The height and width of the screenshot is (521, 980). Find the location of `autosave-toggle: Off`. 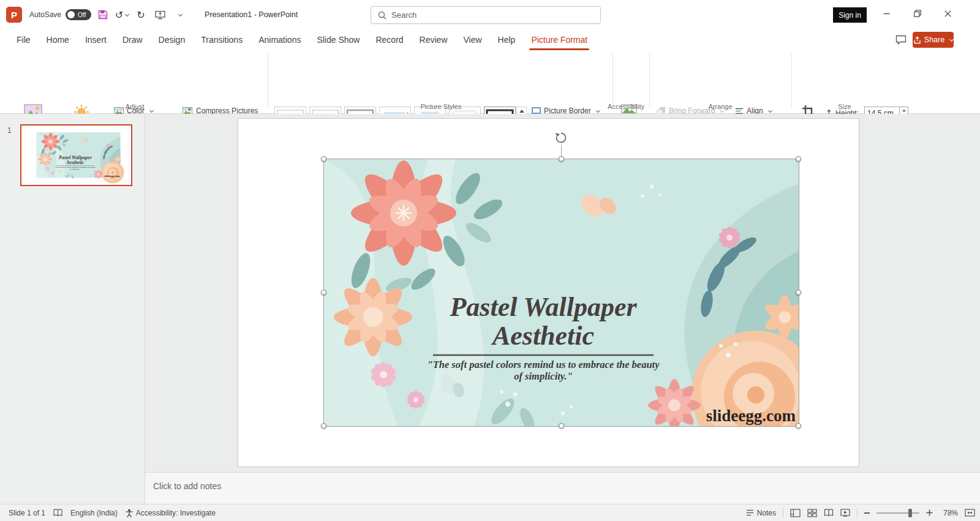

autosave-toggle: Off is located at coordinates (78, 15).